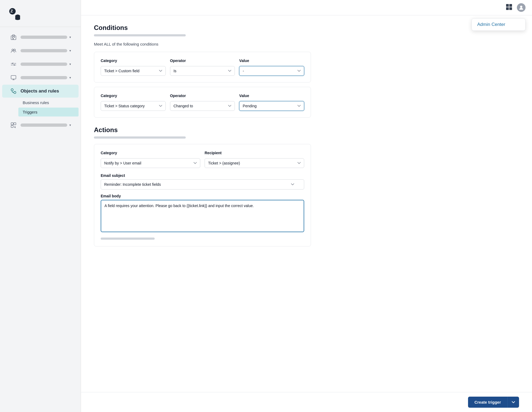  Describe the element at coordinates (40, 51) in the screenshot. I see `sidebar-item-people: ▾` at that location.